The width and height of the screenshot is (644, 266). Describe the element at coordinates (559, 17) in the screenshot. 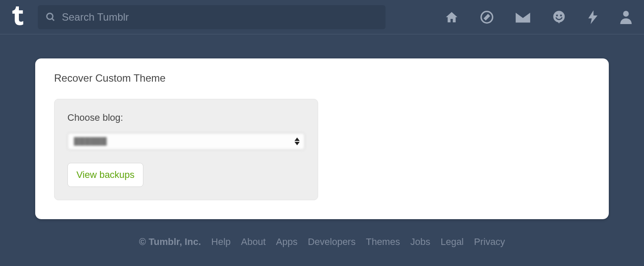

I see `smiley-icon` at that location.